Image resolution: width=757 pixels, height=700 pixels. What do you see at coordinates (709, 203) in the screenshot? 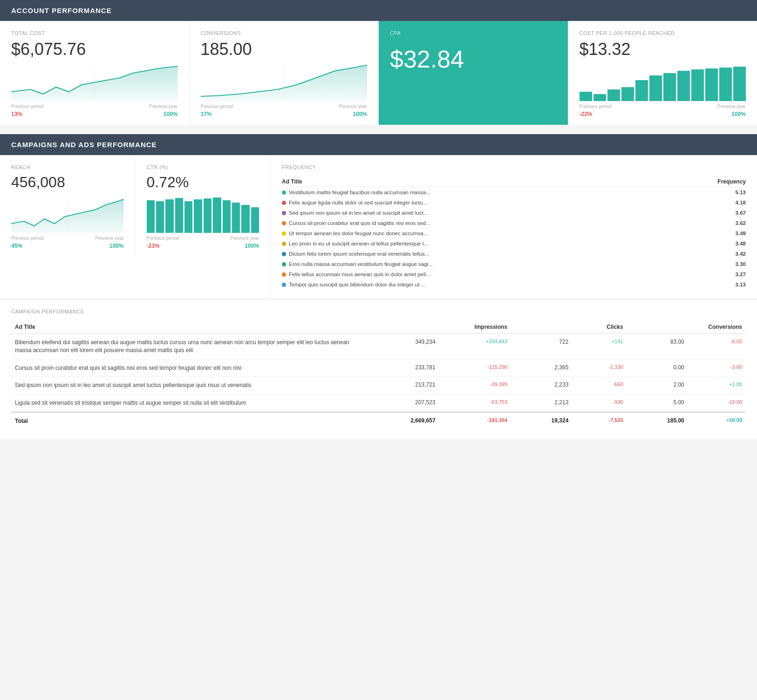
I see `freq-value: 4.18` at bounding box center [709, 203].